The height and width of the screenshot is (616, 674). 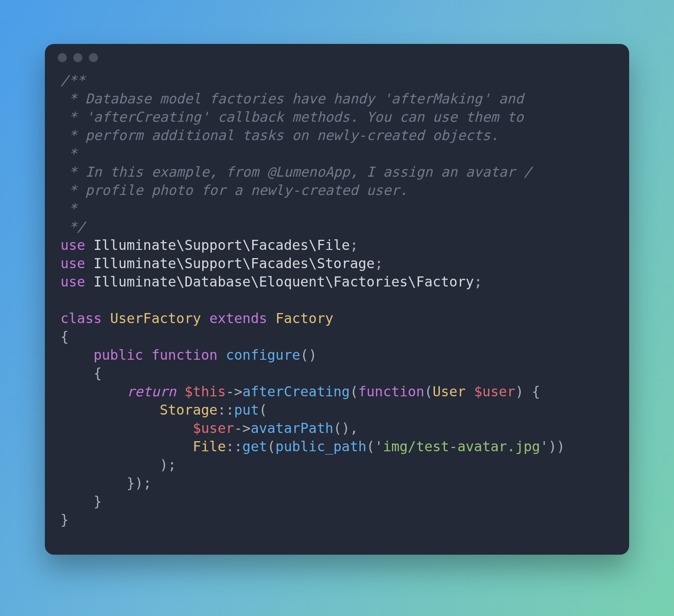 What do you see at coordinates (234, 190) in the screenshot?
I see `comment-line: * profile photo for a newly-created user…` at bounding box center [234, 190].